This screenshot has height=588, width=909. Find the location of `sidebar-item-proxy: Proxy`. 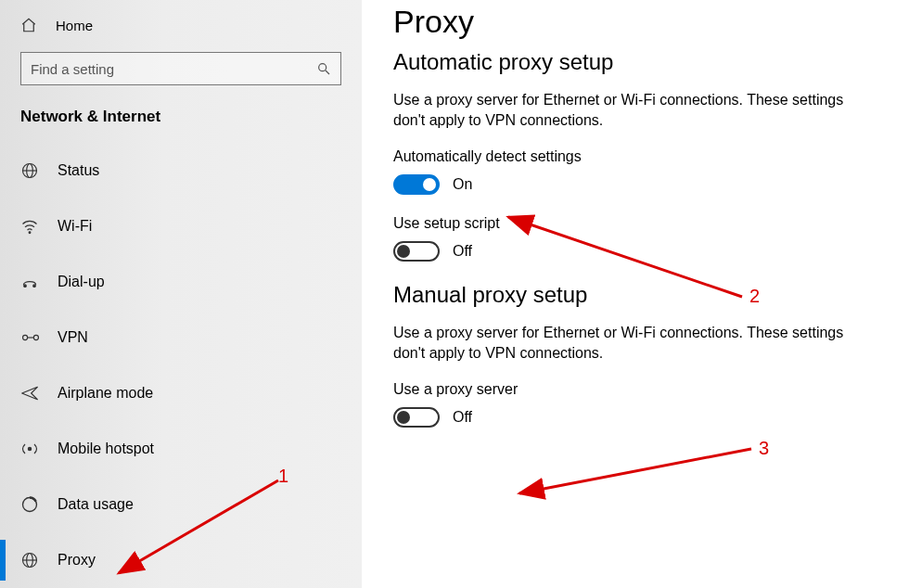

sidebar-item-proxy: Proxy is located at coordinates (181, 560).